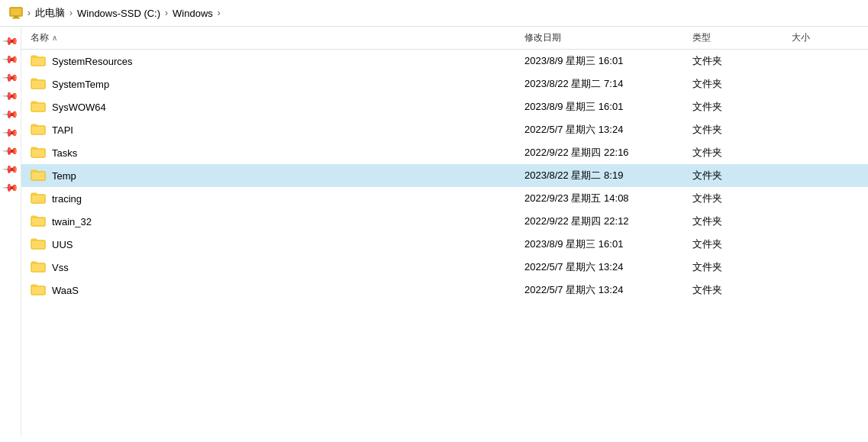  What do you see at coordinates (219, 13) in the screenshot?
I see `sep-4: ›` at bounding box center [219, 13].